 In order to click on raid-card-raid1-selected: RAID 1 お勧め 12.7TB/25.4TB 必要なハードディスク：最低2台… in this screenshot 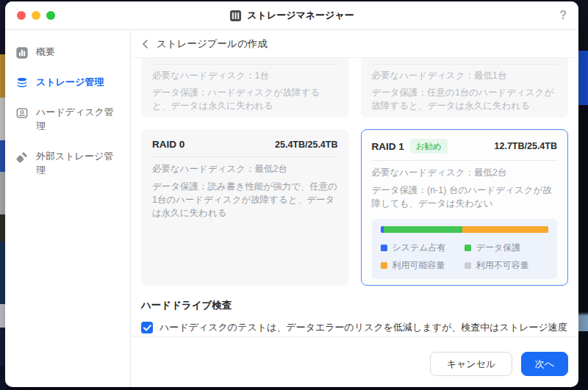, I will do `click(465, 207)`.